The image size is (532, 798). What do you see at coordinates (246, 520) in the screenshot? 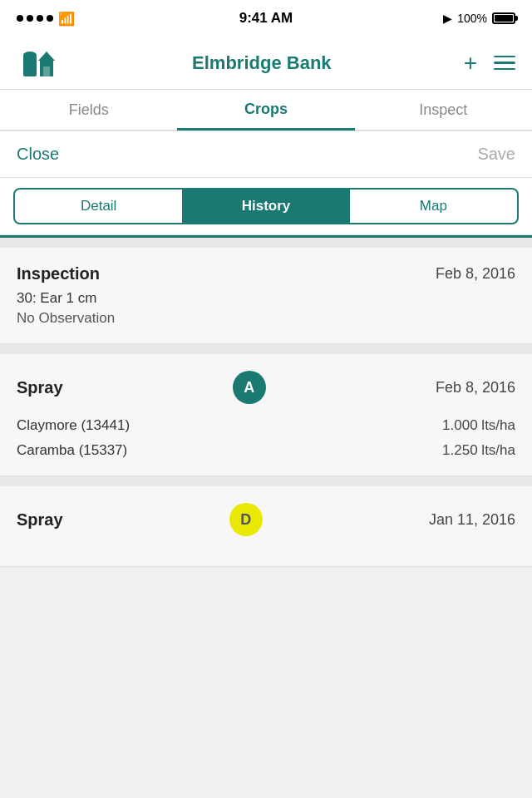
I see `spray-badge-d: D` at bounding box center [246, 520].